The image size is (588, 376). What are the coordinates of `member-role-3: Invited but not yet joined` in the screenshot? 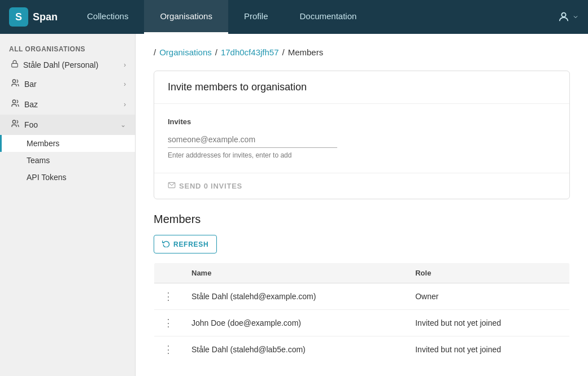 It's located at (488, 350).